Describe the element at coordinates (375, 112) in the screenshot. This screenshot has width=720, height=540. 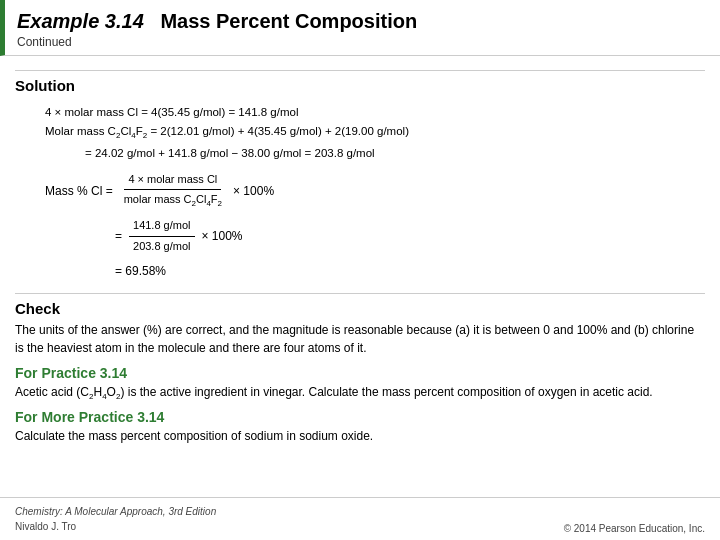
I see `math-line-1: 4 × molar mass Cl = 4(35.45 g/mol) = 141…` at that location.